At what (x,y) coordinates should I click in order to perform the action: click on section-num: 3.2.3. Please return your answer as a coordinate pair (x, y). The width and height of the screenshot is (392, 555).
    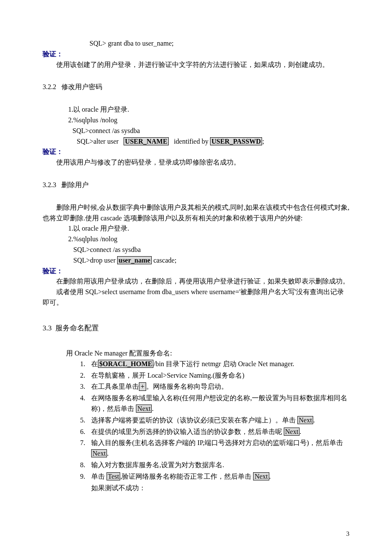
    Looking at the image, I should click on (49, 185).